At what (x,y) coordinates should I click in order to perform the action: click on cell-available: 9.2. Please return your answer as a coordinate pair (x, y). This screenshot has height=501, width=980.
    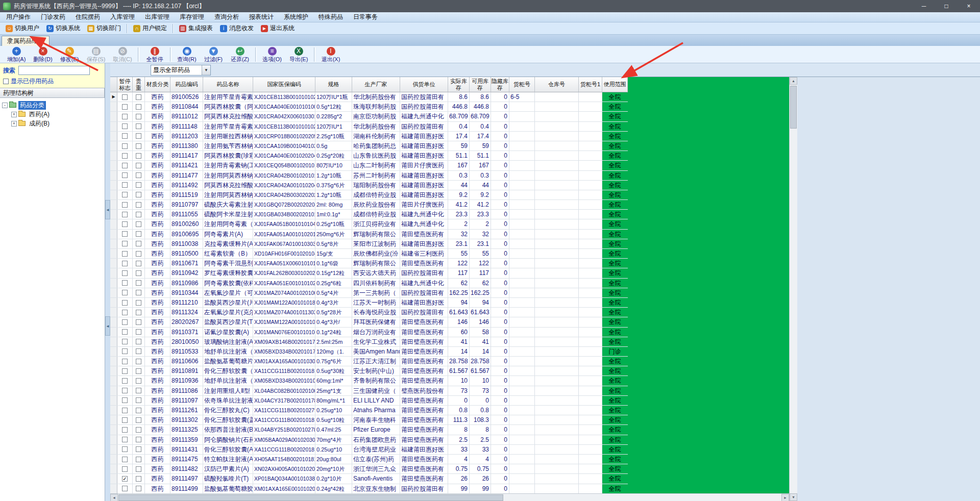
    Looking at the image, I should click on (480, 195).